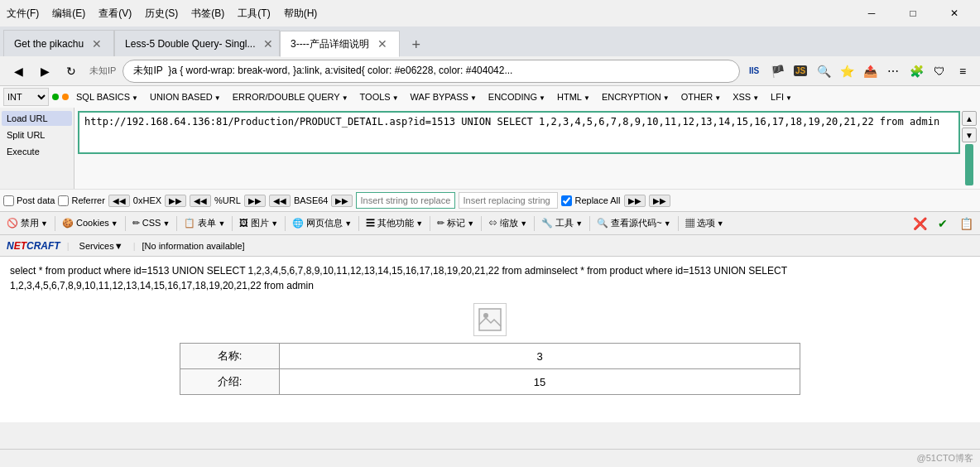  I want to click on menu-history: 历史(S), so click(161, 13).